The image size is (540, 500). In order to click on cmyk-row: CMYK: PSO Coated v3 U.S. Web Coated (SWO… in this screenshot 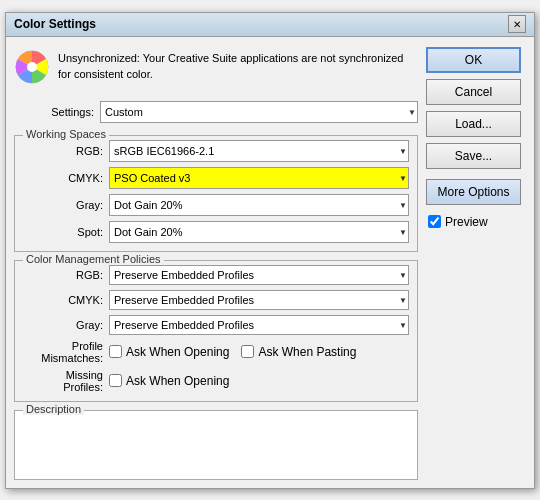, I will do `click(216, 178)`.